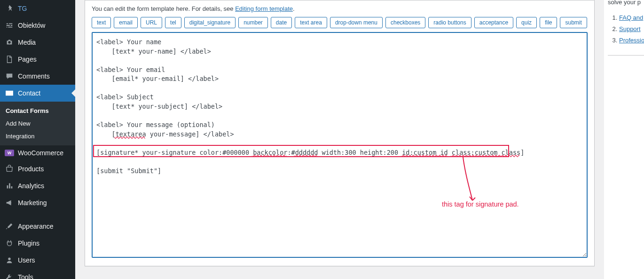 The height and width of the screenshot is (279, 644). What do you see at coordinates (9, 153) in the screenshot?
I see `woo-badge-icon: W` at bounding box center [9, 153].